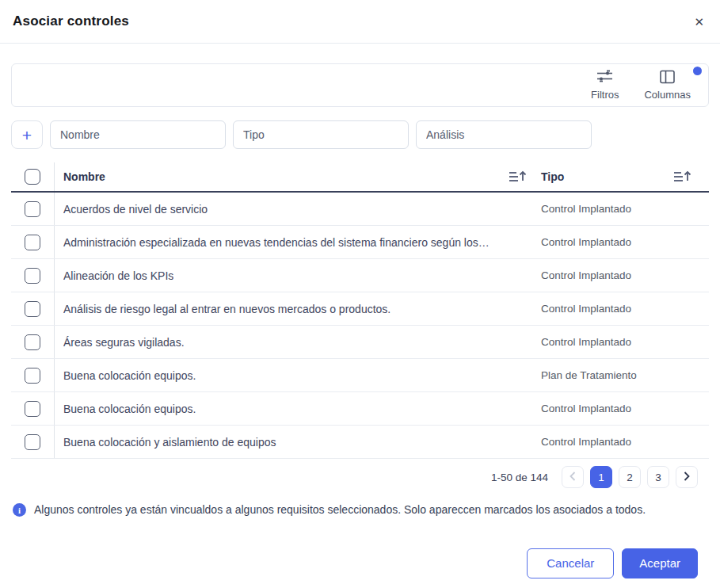 The image size is (720, 588). Describe the element at coordinates (667, 86) in the screenshot. I see `columns-button: Columnas` at that location.